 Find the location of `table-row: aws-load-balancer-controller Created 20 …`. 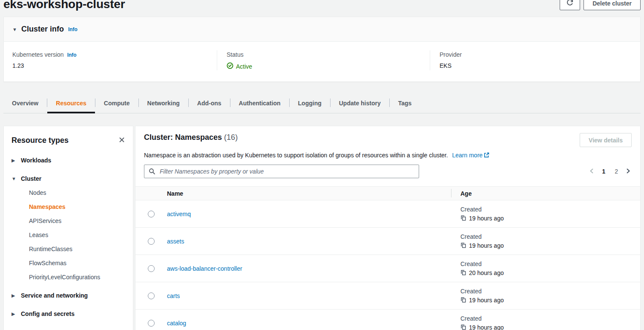

table-row: aws-load-balancer-controller Created 20 … is located at coordinates (388, 269).